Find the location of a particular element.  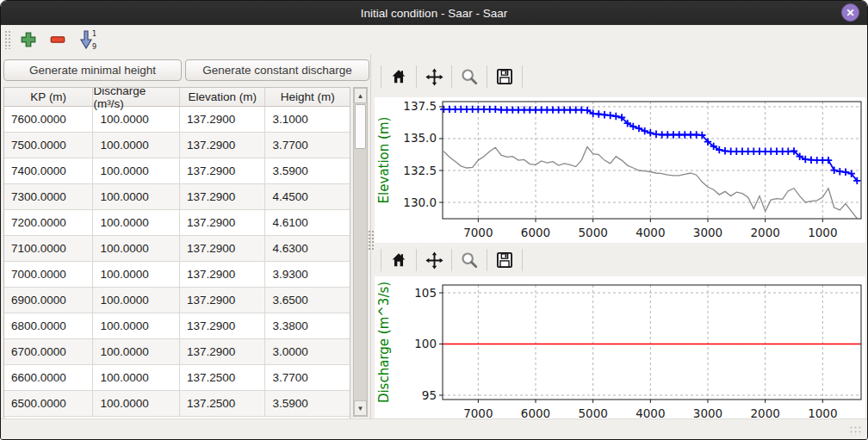

column-header: Elevation (m) is located at coordinates (223, 96).